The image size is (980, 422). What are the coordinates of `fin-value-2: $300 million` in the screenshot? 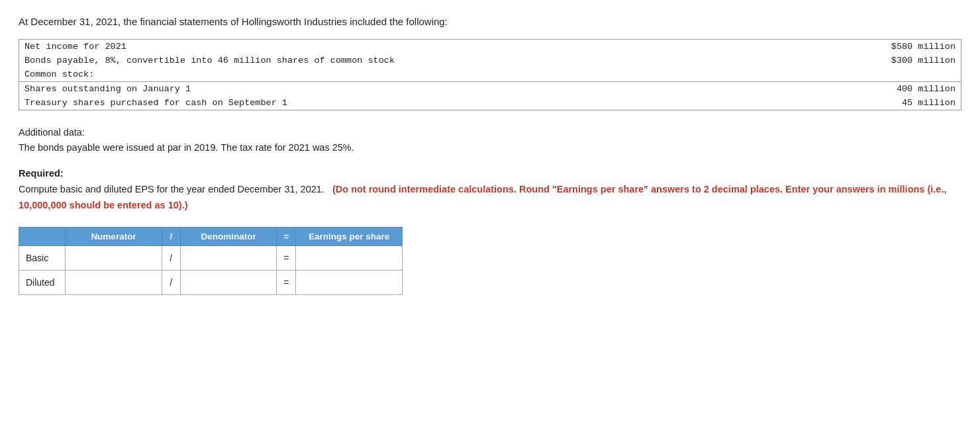 It's located at (829, 61).